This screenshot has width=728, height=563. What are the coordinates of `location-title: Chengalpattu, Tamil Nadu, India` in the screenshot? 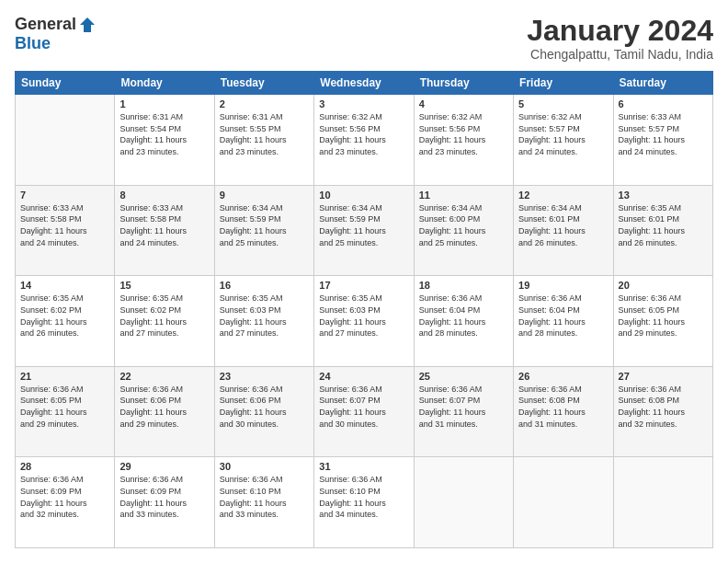 It's located at (620, 54).